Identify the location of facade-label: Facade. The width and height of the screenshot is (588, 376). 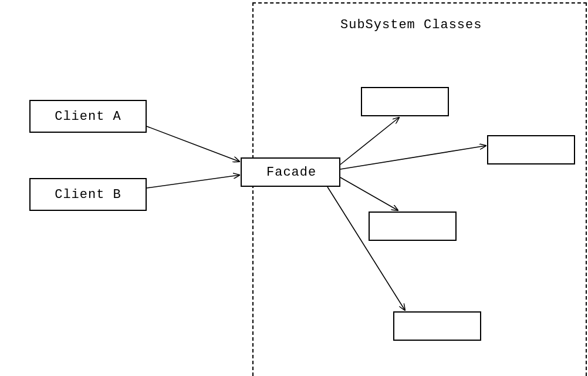
(291, 173).